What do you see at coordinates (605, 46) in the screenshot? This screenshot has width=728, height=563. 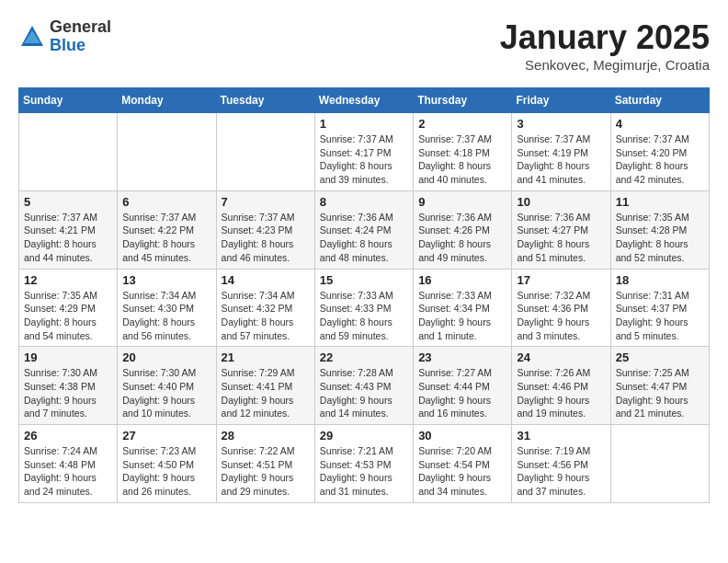 I see `title-block: January 2025 Senkovec, Megimurje, Croati…` at bounding box center [605, 46].